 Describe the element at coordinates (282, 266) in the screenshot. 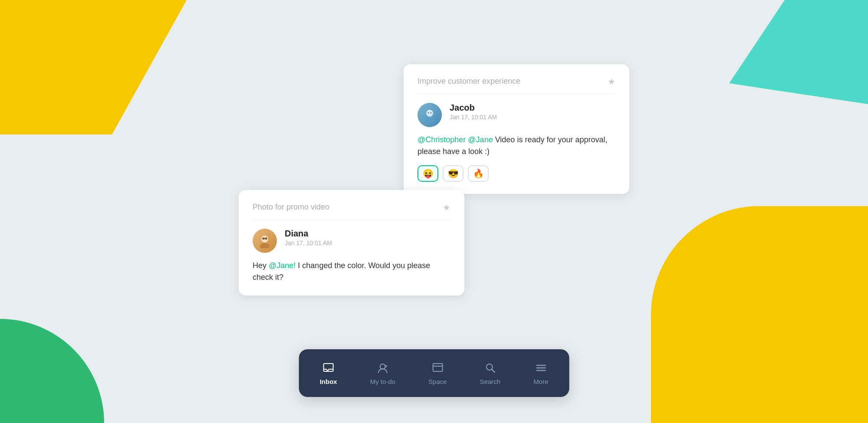

I see `card2-mention: @Jane!` at that location.